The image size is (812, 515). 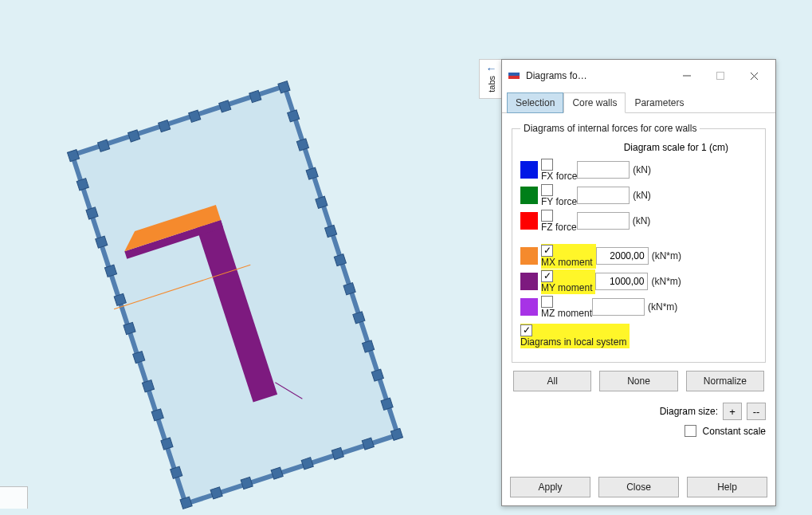 I want to click on close-icon, so click(x=754, y=77).